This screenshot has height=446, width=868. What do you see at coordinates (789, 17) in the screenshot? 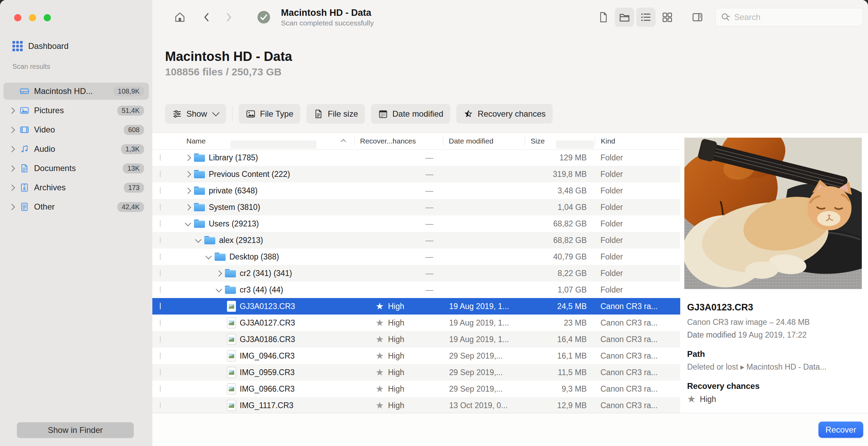
I see `search-field` at bounding box center [789, 17].